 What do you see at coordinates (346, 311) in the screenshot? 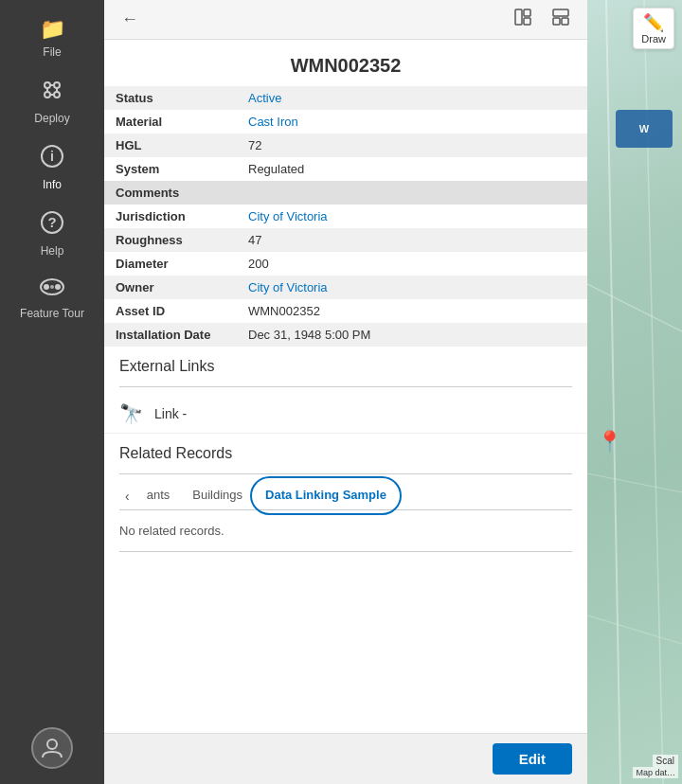
I see `table-row: Asset ID WMN002352` at bounding box center [346, 311].